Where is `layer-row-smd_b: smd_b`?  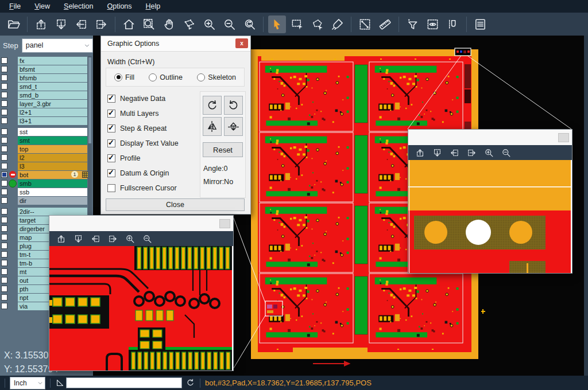
layer-row-smd_b: smd_b is located at coordinates (47, 95).